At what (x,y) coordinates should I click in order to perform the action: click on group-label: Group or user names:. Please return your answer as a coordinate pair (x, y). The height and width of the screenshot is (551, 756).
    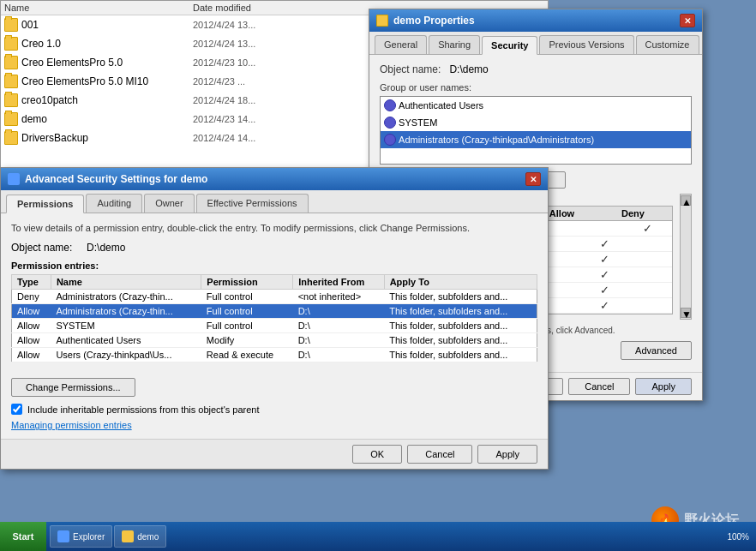
    Looking at the image, I should click on (536, 87).